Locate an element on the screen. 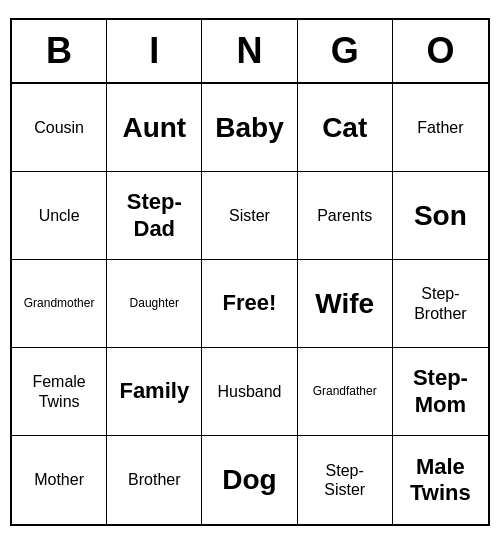  bingo-cell-4: Father is located at coordinates (440, 128).